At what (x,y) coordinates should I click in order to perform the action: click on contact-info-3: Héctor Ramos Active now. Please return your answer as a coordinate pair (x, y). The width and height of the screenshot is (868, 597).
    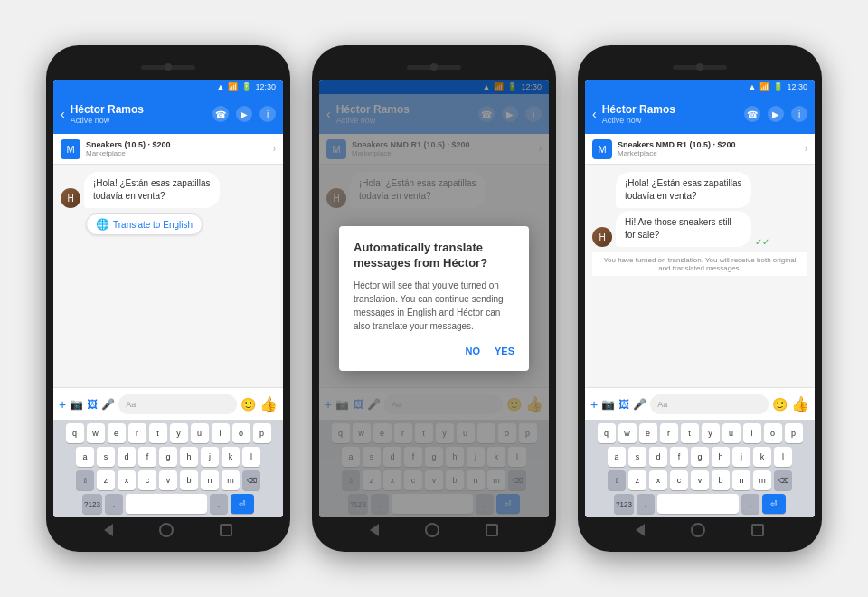
    Looking at the image, I should click on (671, 114).